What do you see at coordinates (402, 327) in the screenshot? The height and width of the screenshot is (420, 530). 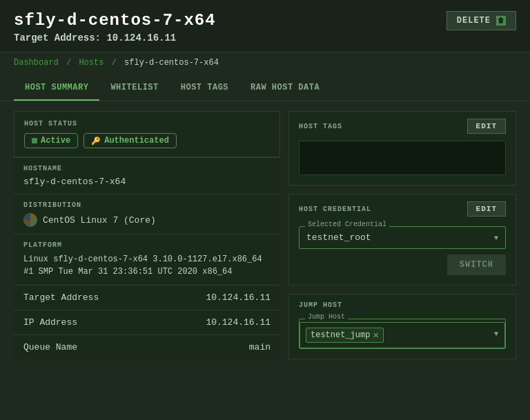 I see `jump-host-card: JUMP HOST Jump Host testnet_jump ✕ ▼` at bounding box center [402, 327].